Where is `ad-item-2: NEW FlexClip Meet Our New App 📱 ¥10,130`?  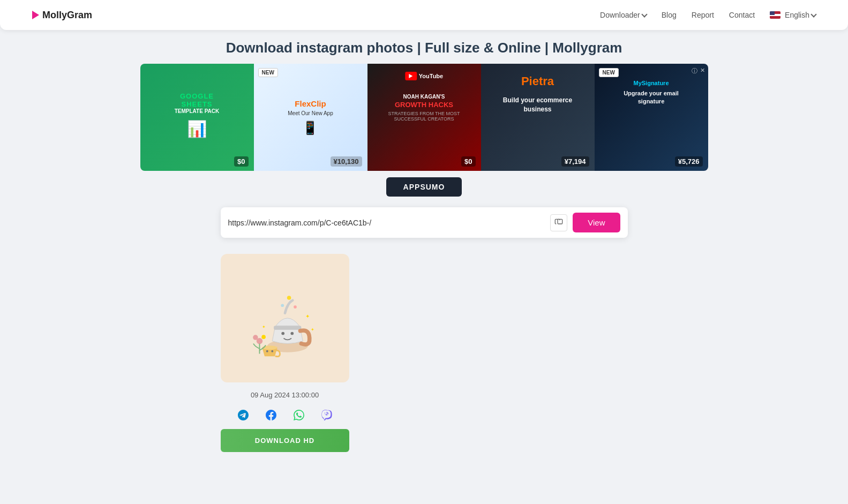 ad-item-2: NEW FlexClip Meet Our New App 📱 ¥10,130 is located at coordinates (311, 117).